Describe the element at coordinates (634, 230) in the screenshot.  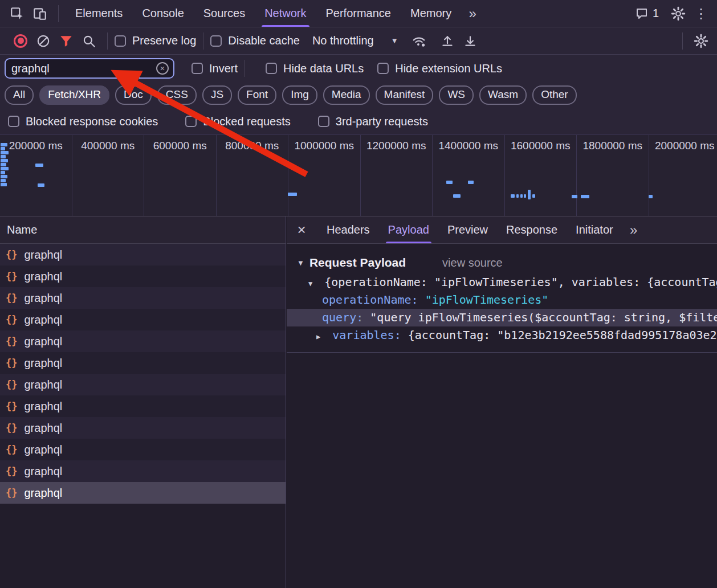
I see `more-detail-tabs-button: »` at that location.